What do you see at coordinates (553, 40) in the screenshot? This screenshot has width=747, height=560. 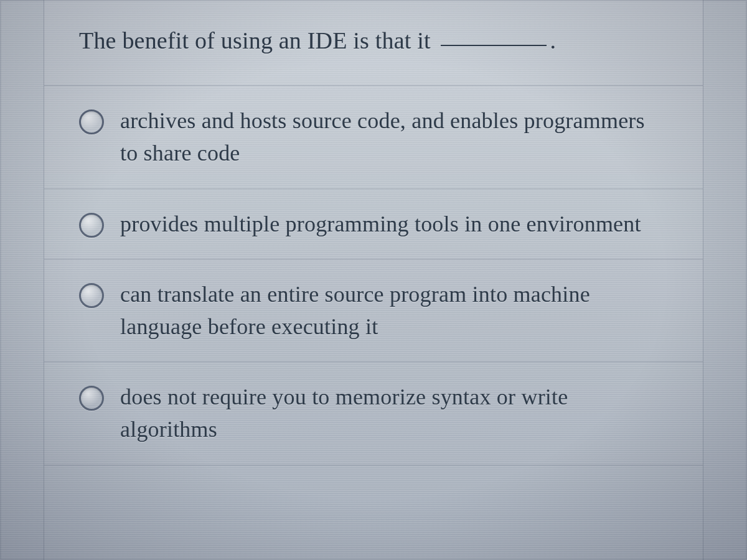 I see `question-stem-suffix: .` at bounding box center [553, 40].